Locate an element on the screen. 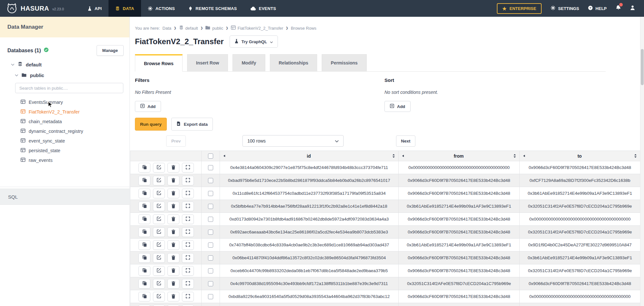  export-data-button: Export data is located at coordinates (192, 124).